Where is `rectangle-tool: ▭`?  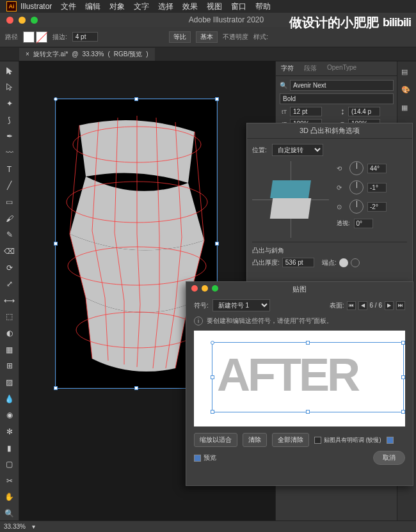
rectangle-tool: ▭ is located at coordinates (10, 202).